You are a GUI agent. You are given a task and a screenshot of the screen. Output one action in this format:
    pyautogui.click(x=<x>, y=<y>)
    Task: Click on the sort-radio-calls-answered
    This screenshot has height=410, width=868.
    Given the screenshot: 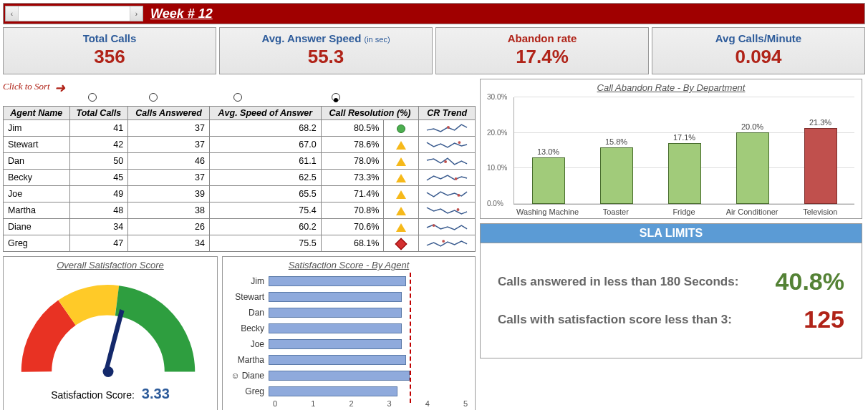 What is the action you would take?
    pyautogui.click(x=153, y=97)
    